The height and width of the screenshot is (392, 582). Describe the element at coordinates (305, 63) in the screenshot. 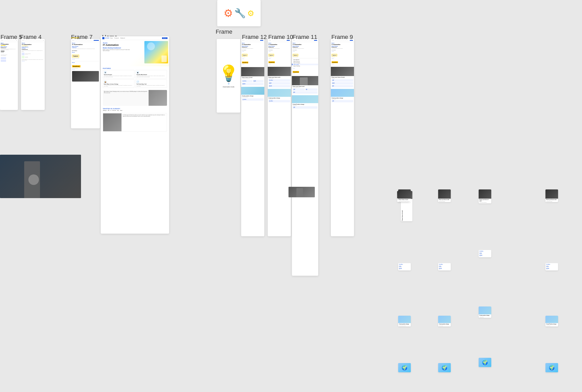

I see `f11-sidebar-items: Capture AppScan Capture Discovery Captur…` at that location.